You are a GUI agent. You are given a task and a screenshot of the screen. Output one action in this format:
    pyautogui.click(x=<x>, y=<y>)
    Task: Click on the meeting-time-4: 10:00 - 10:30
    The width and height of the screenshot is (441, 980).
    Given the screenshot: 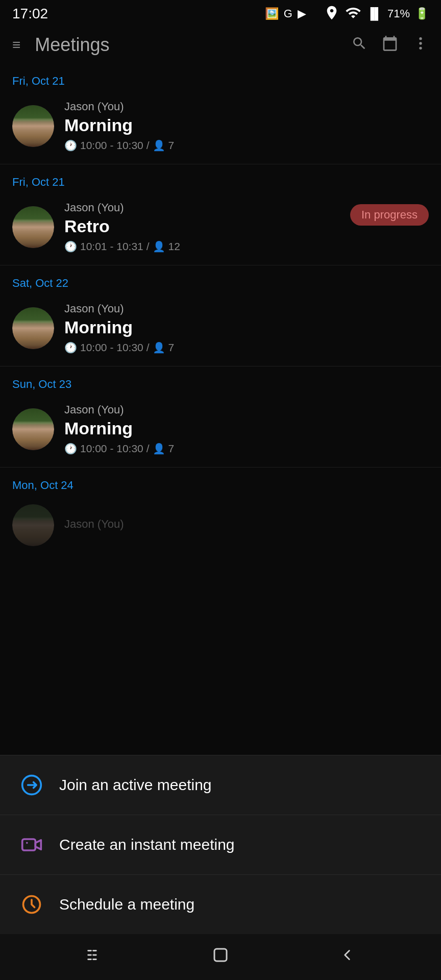 What is the action you would take?
    pyautogui.click(x=112, y=449)
    